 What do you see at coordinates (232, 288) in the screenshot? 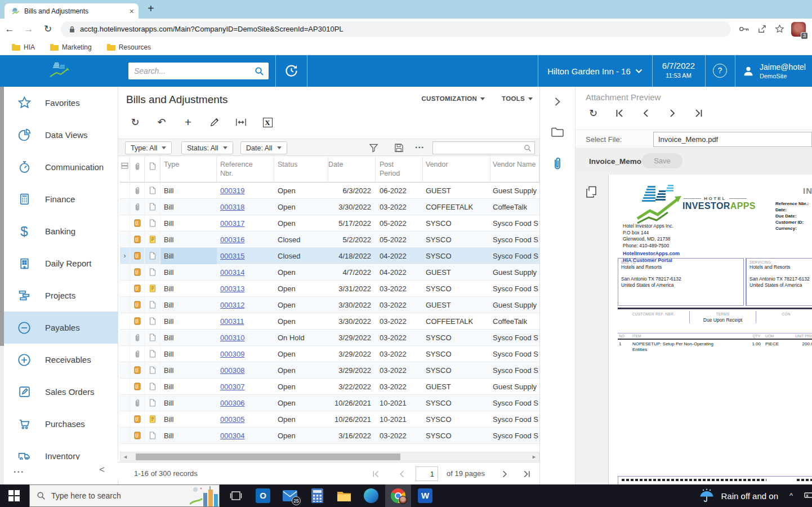
I see `reference-link: 000313` at bounding box center [232, 288].